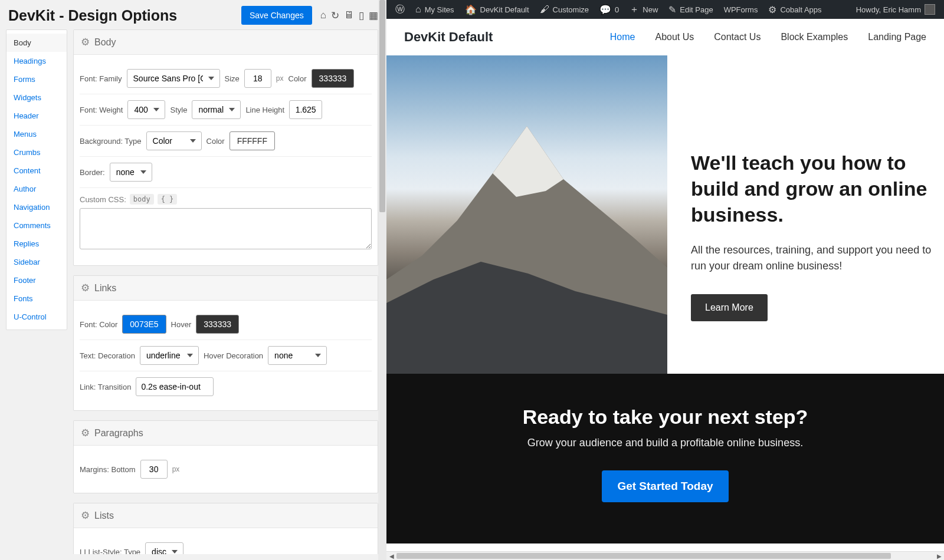 The width and height of the screenshot is (944, 560). What do you see at coordinates (142, 199) in the screenshot?
I see `css-selector-tag: body` at bounding box center [142, 199].